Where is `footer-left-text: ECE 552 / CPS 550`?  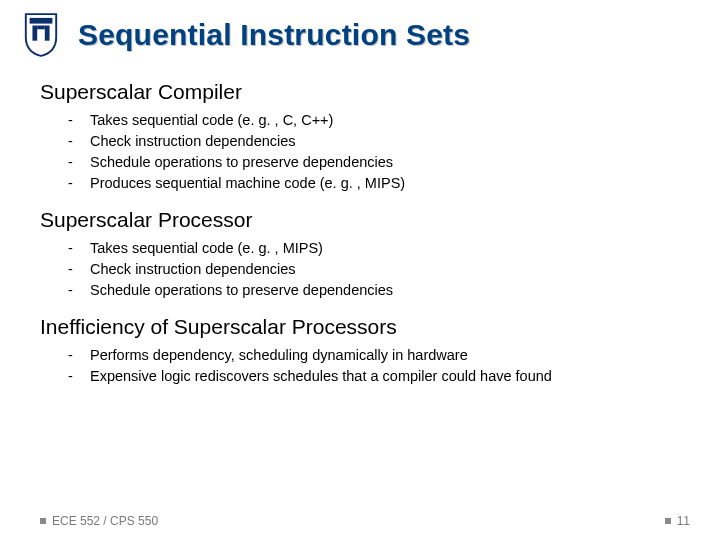 footer-left-text: ECE 552 / CPS 550 is located at coordinates (105, 521).